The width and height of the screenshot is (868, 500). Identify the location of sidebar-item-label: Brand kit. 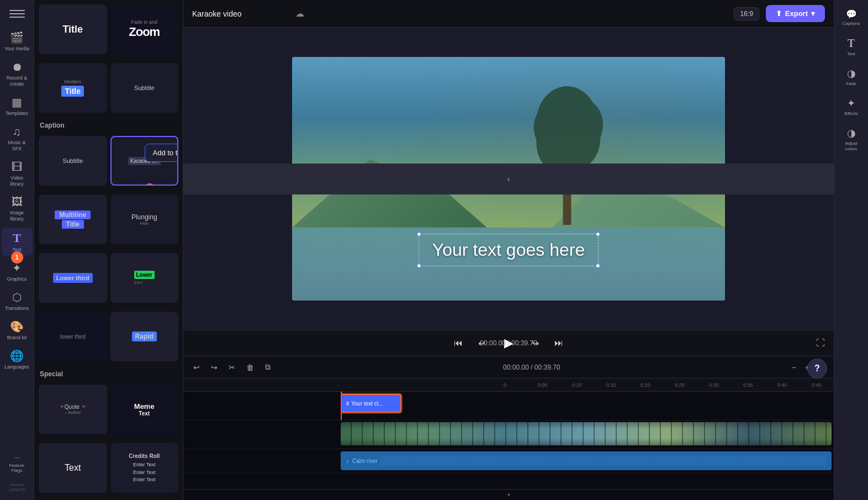
(17, 338).